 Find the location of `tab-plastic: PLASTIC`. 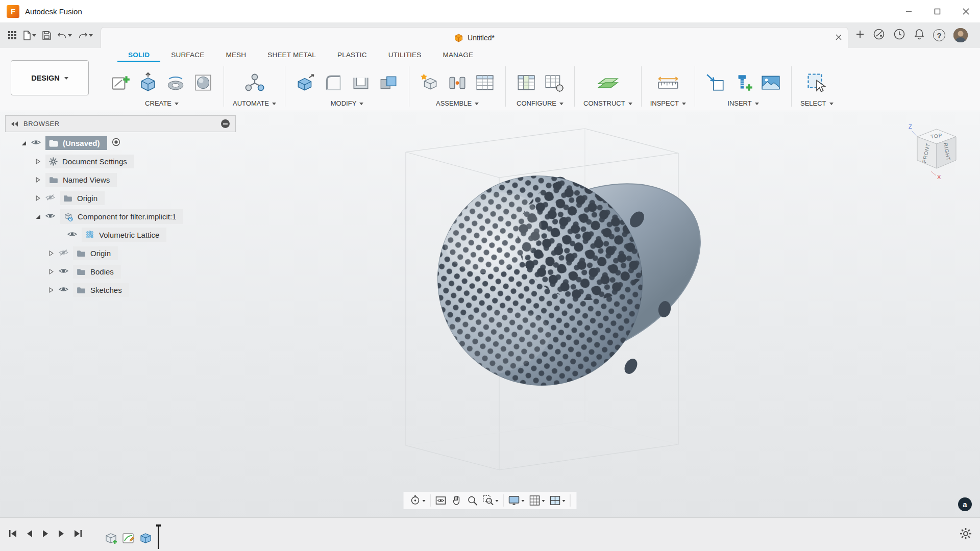

tab-plastic: PLASTIC is located at coordinates (352, 57).